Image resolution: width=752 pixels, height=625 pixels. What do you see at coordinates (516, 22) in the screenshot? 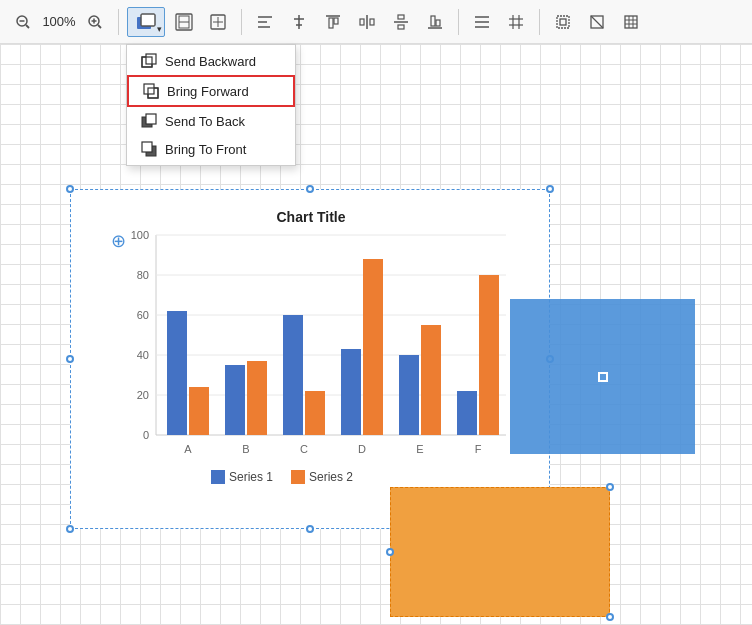
I see `grid-button` at bounding box center [516, 22].